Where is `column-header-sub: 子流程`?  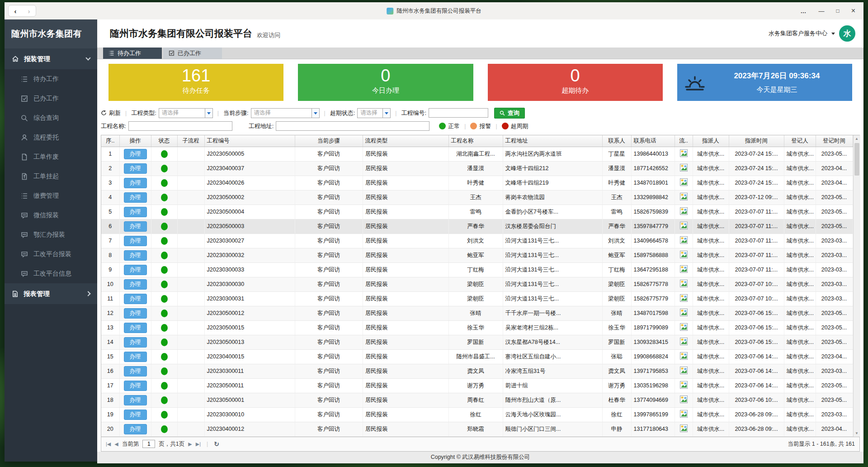 column-header-sub: 子流程 is located at coordinates (191, 141).